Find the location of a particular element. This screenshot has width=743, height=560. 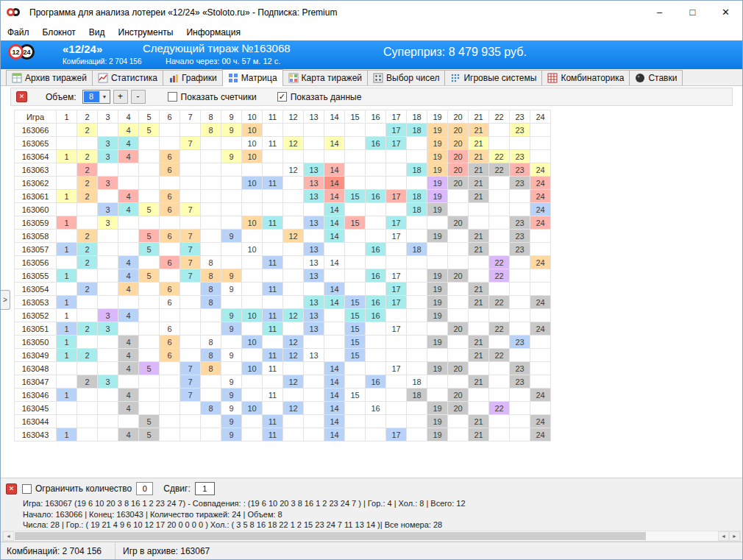

game-label-163060: 163060 is located at coordinates (35, 210).